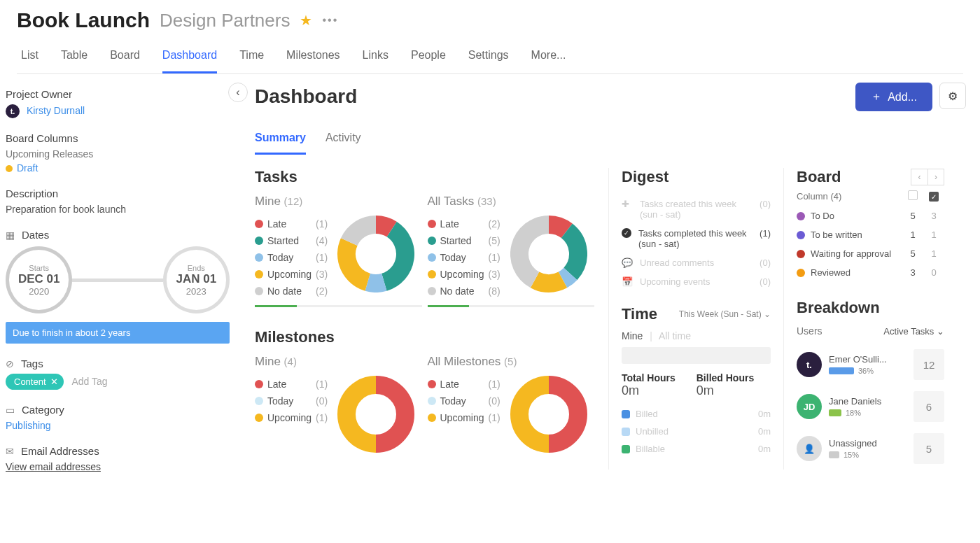 This screenshot has height=543, width=980. What do you see at coordinates (39, 280) in the screenshot?
I see `date-start-circle: Starts DEC 01 2020` at bounding box center [39, 280].